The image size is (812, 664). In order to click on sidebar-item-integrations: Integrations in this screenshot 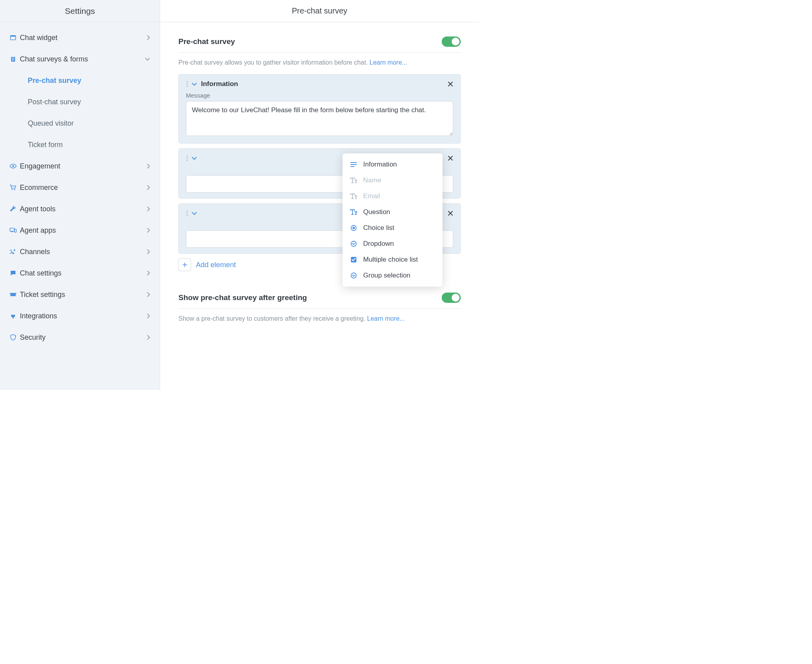, I will do `click(80, 316)`.